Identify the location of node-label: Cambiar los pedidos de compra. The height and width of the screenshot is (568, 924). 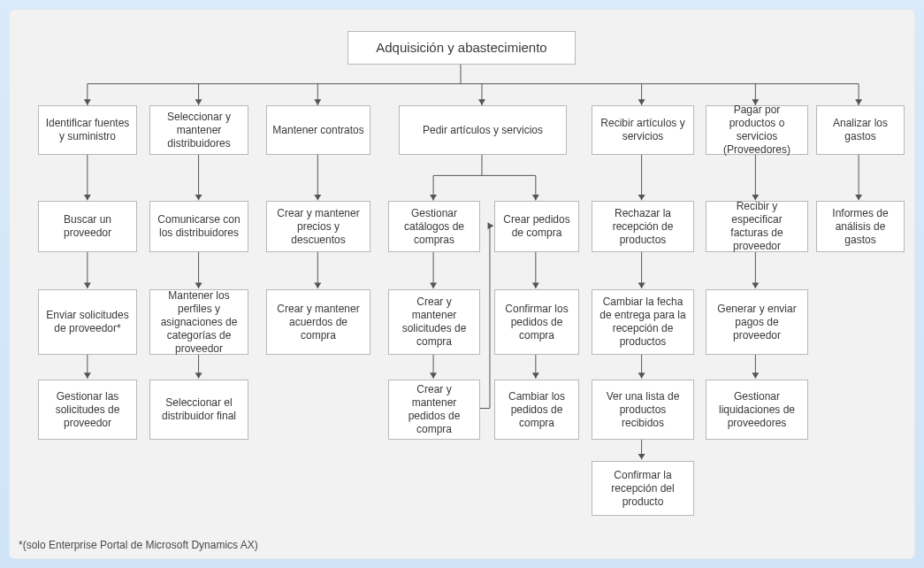
(537, 411).